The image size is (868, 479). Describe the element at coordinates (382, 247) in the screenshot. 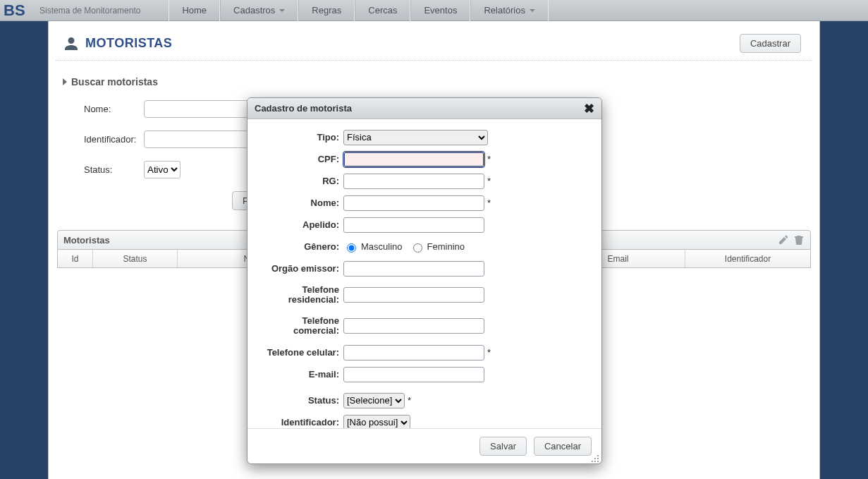

I see `genero-masculino-label: Masculino` at that location.